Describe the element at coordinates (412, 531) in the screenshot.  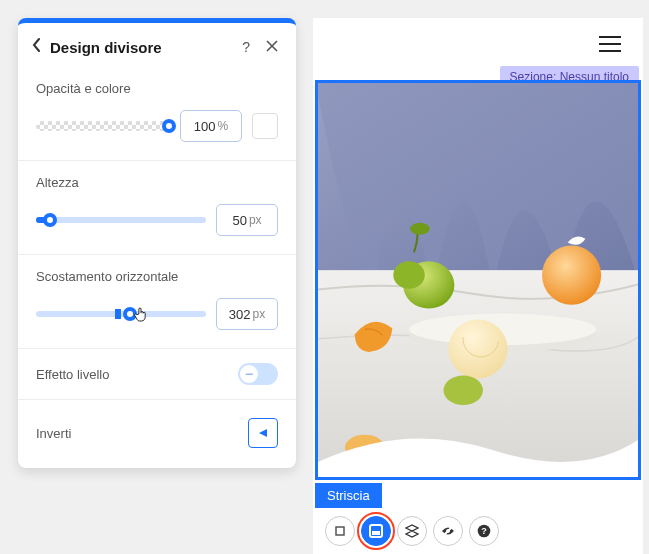
I see `tool-layers` at that location.